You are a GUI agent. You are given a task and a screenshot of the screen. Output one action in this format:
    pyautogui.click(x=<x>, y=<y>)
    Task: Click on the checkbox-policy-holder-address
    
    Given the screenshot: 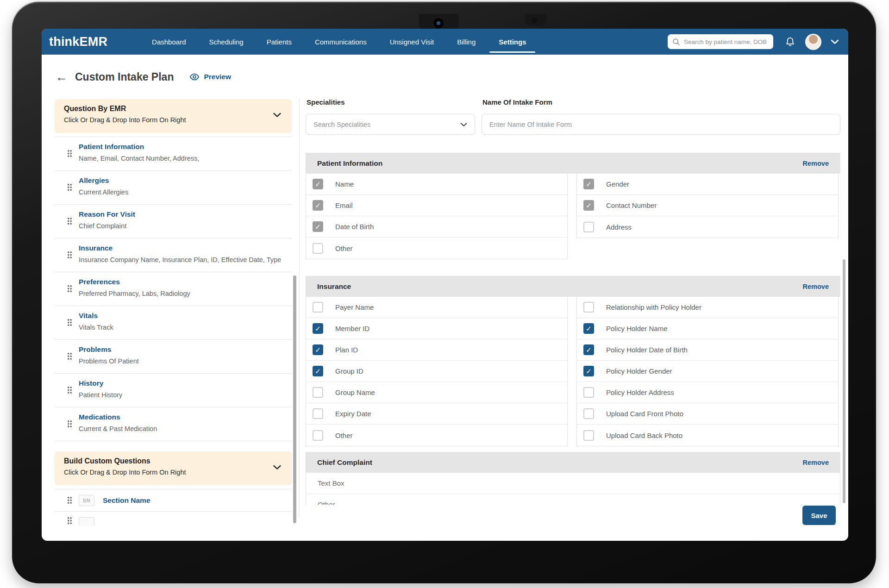 What is the action you would take?
    pyautogui.click(x=589, y=393)
    